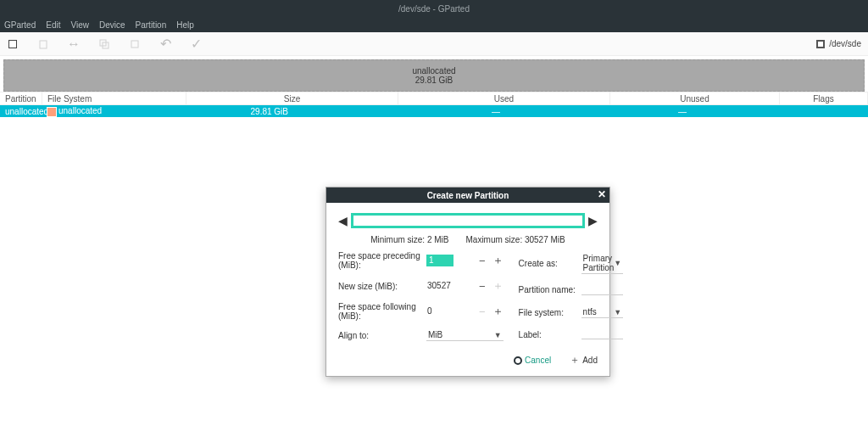 The image size is (868, 437). Describe the element at coordinates (380, 261) in the screenshot. I see `preceding-label: Free space preceding (MiB):` at that location.